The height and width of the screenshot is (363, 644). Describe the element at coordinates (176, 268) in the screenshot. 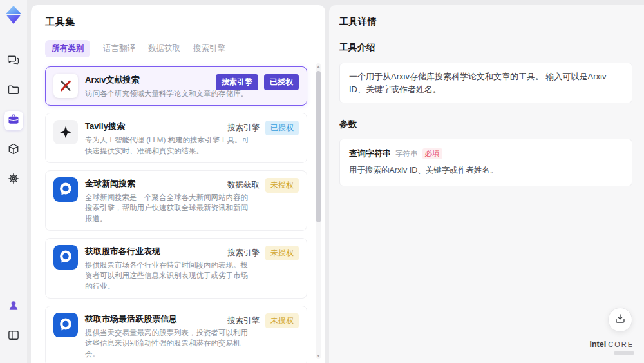

I see `tool-card: 获取股市各行业表现提供股票市场各个行业在特定时间段内的表现。投资者可以利用这些信…` at that location.